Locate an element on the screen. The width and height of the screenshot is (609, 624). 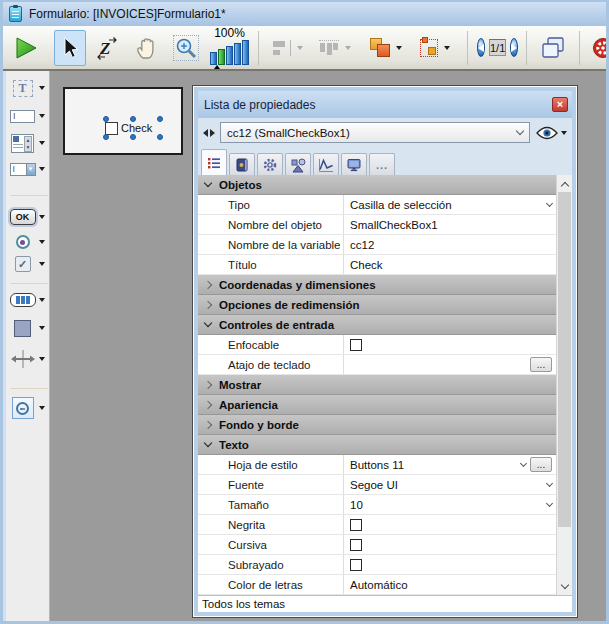
tool-check-box: ✓ is located at coordinates (29, 264).